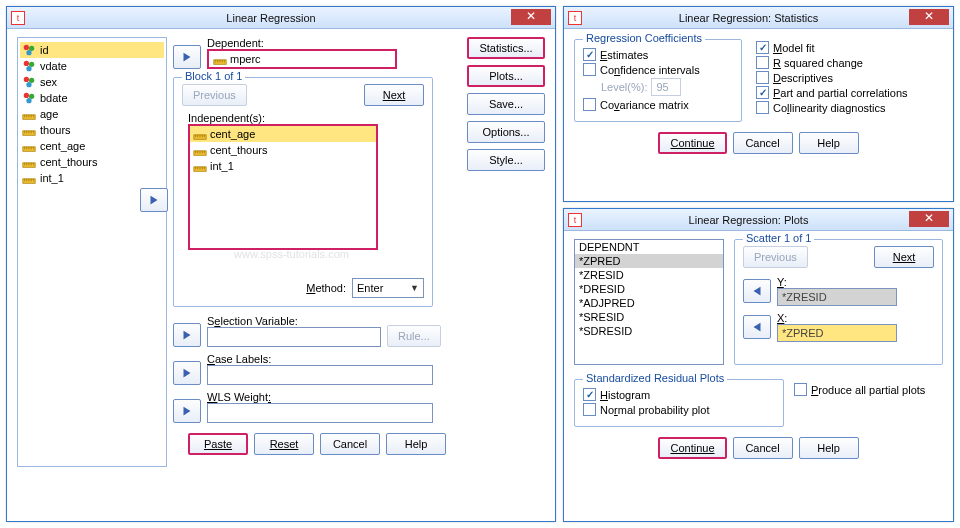  I want to click on independent-item: cent_age, so click(283, 134).